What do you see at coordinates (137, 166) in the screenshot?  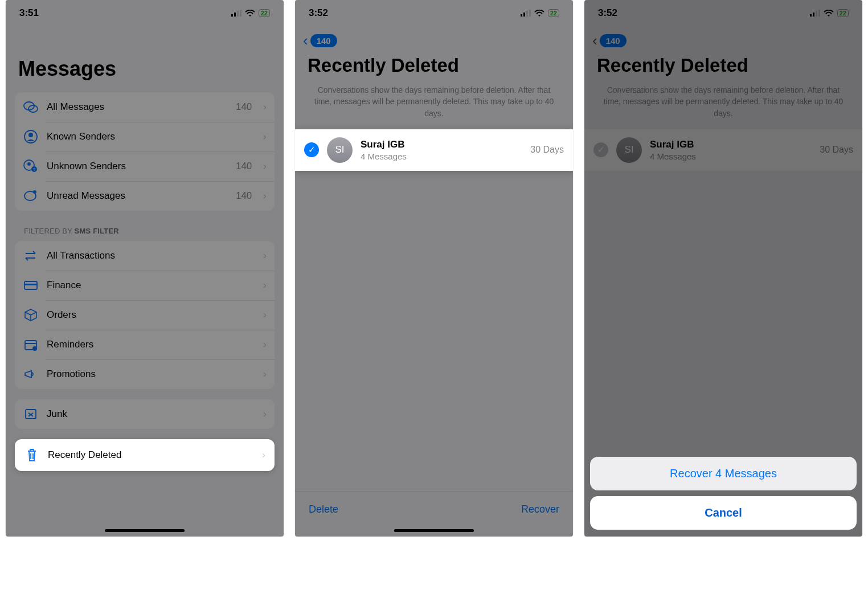 I see `row-label: Unknown Senders` at bounding box center [137, 166].